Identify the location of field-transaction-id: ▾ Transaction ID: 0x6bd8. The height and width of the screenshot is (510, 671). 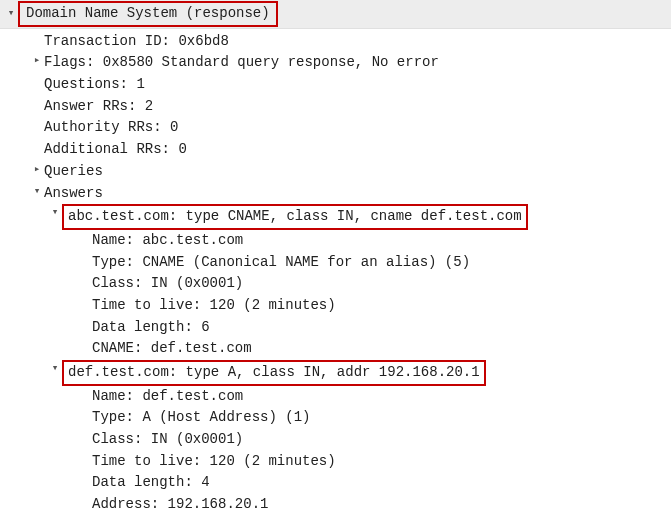
(336, 42).